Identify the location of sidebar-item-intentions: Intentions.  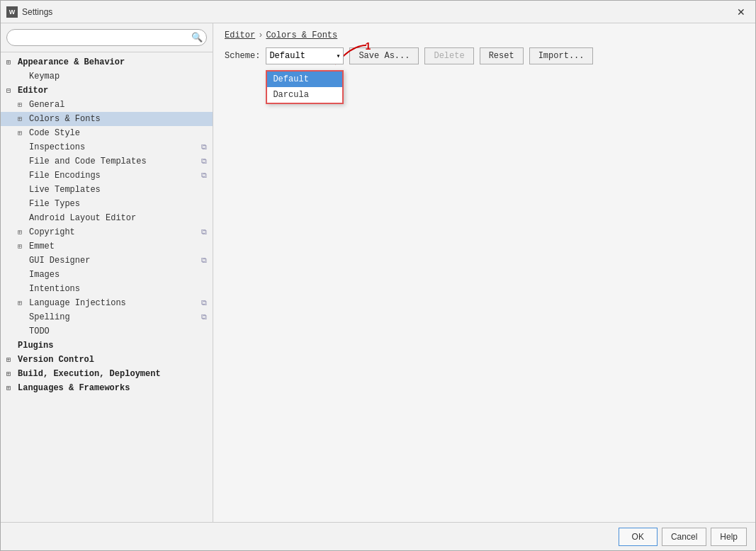
(106, 289).